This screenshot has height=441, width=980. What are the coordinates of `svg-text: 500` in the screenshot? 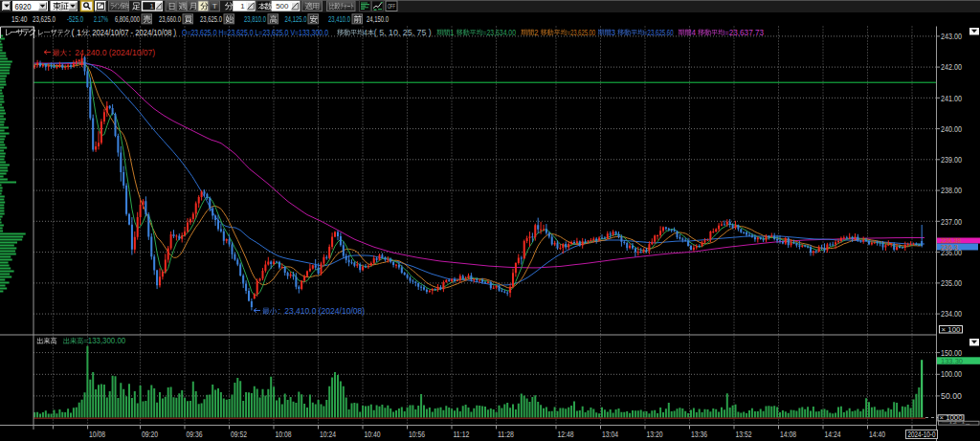 It's located at (282, 6).